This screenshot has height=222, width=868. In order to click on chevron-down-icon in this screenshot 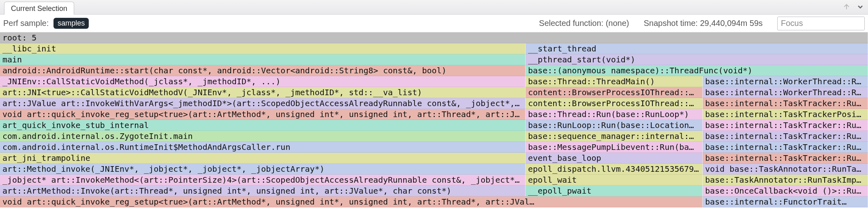, I will do `click(860, 7)`.